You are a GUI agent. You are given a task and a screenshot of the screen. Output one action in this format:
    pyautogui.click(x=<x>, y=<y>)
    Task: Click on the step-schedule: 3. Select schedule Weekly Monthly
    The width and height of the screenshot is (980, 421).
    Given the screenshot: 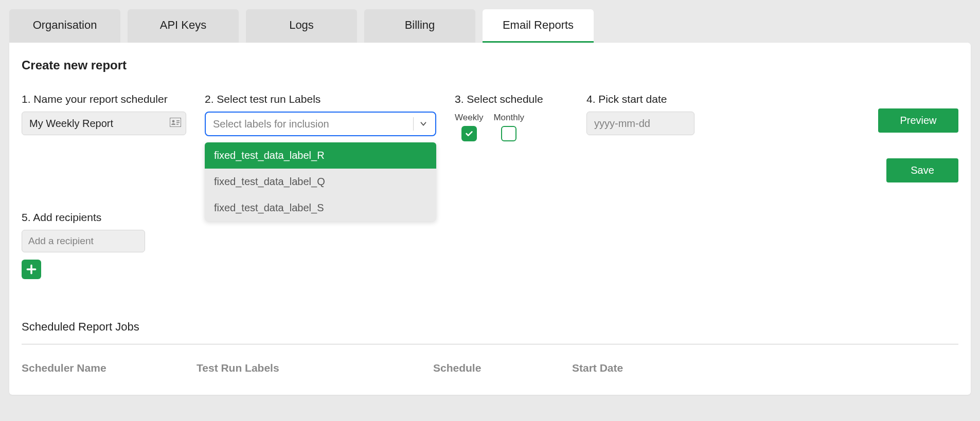 What is the action you would take?
    pyautogui.click(x=511, y=117)
    